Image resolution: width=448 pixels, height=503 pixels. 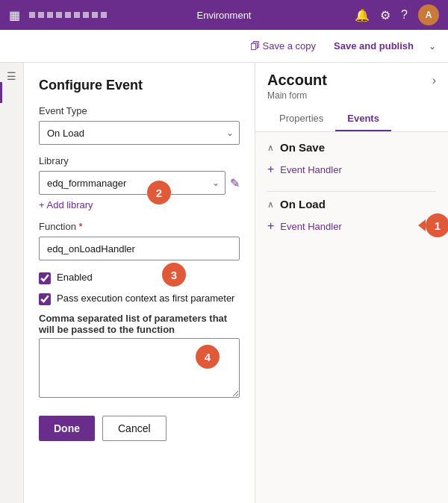 What do you see at coordinates (302, 148) in the screenshot?
I see `on-save-title: On Save` at bounding box center [302, 148].